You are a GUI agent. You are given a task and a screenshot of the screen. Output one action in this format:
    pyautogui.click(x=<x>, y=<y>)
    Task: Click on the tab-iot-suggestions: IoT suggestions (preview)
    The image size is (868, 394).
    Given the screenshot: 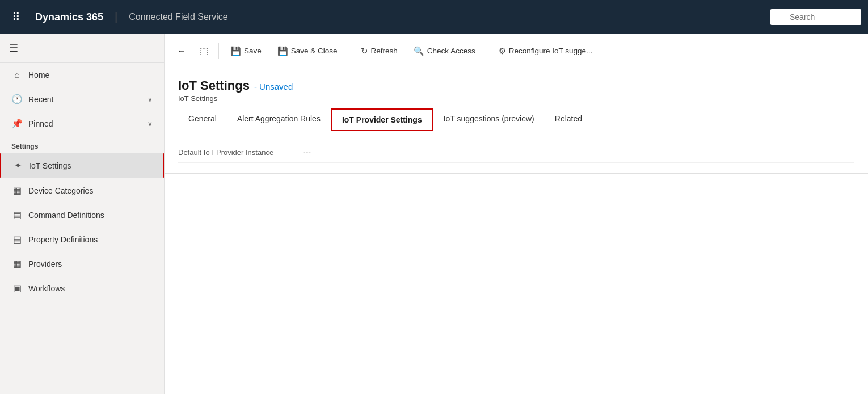 What is the action you would take?
    pyautogui.click(x=489, y=119)
    